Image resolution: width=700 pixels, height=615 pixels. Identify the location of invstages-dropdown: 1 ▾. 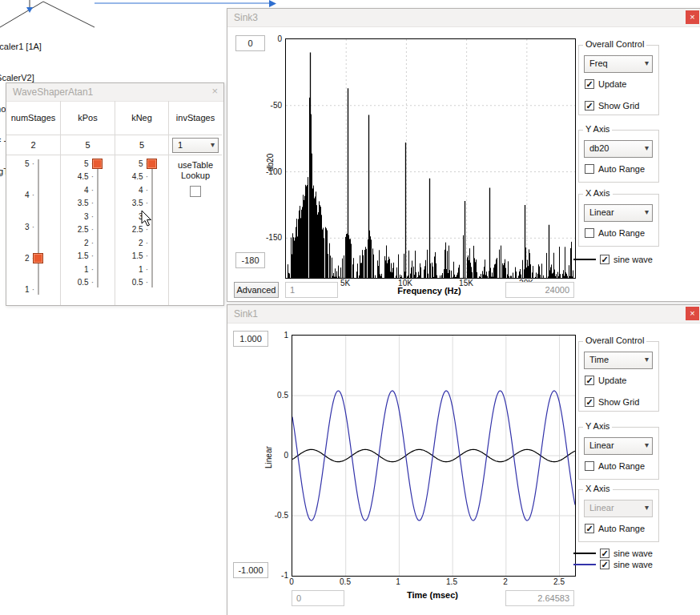
(195, 146).